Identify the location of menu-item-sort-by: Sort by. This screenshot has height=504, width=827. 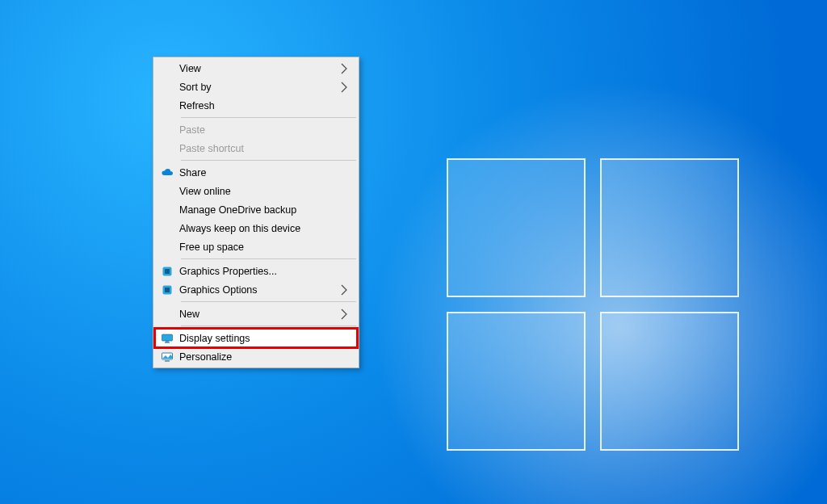
(256, 87).